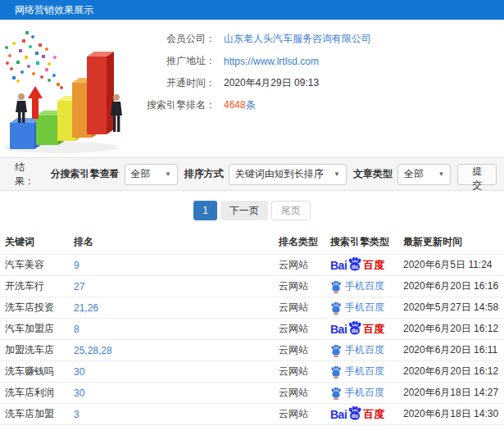 This screenshot has height=426, width=504. Describe the element at coordinates (77, 265) in the screenshot. I see `rank-link: 9` at that location.